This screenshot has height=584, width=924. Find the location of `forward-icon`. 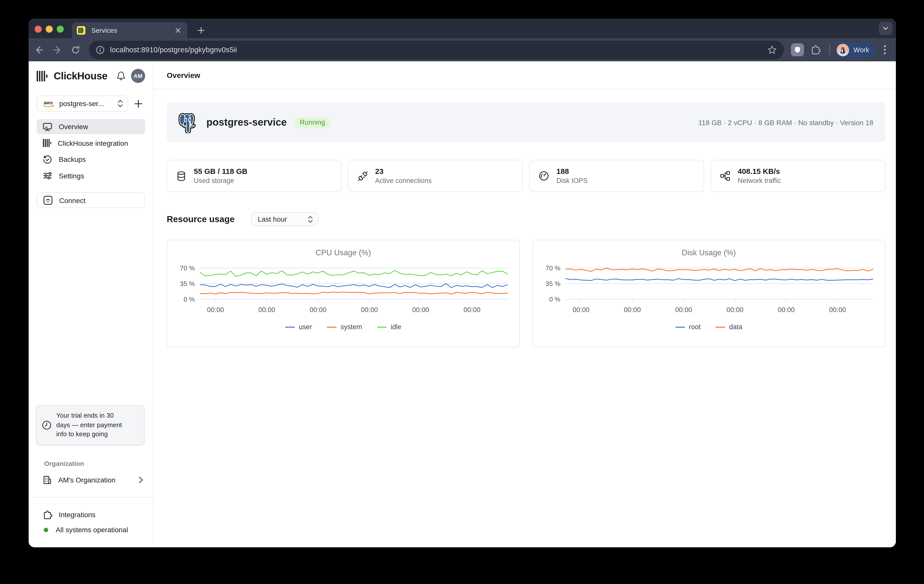

forward-icon is located at coordinates (58, 50).